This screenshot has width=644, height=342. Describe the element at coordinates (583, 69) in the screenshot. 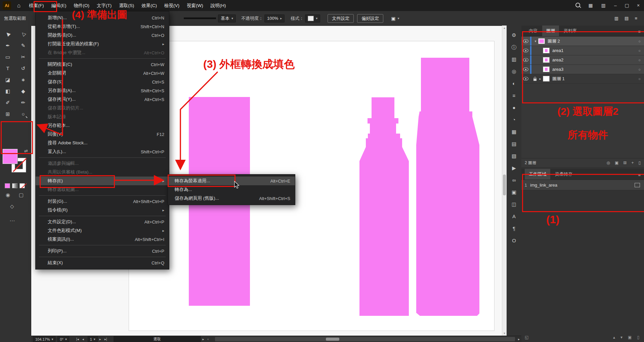

I see `layer-row-3: area3○` at that location.